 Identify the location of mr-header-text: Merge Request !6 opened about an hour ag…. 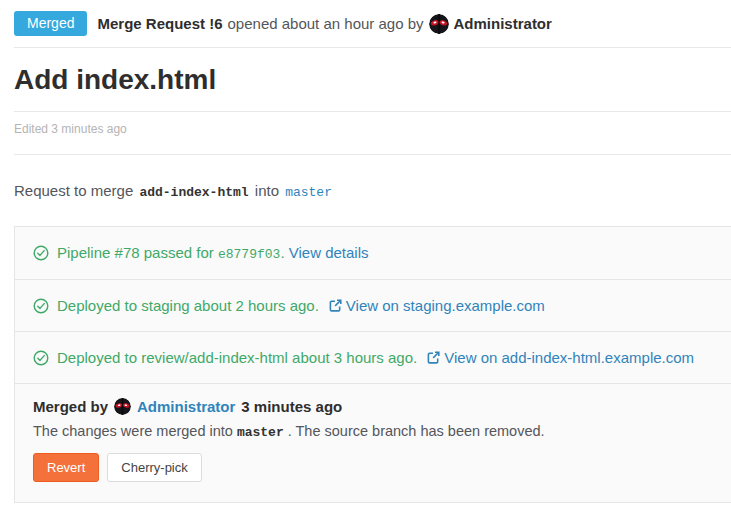
(324, 24).